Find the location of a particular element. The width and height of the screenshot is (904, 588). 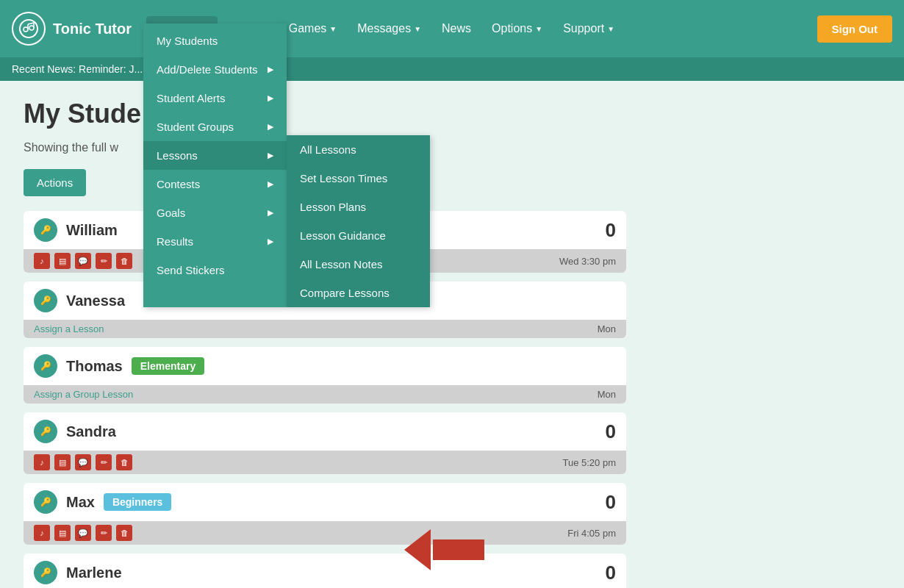

dd-send-stickers: Send Stickers is located at coordinates (215, 270).